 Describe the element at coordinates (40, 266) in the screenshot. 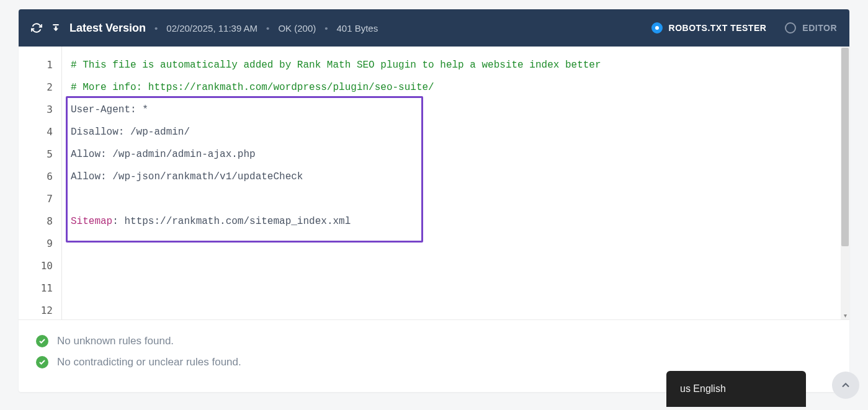

I see `line-number: 10` at that location.